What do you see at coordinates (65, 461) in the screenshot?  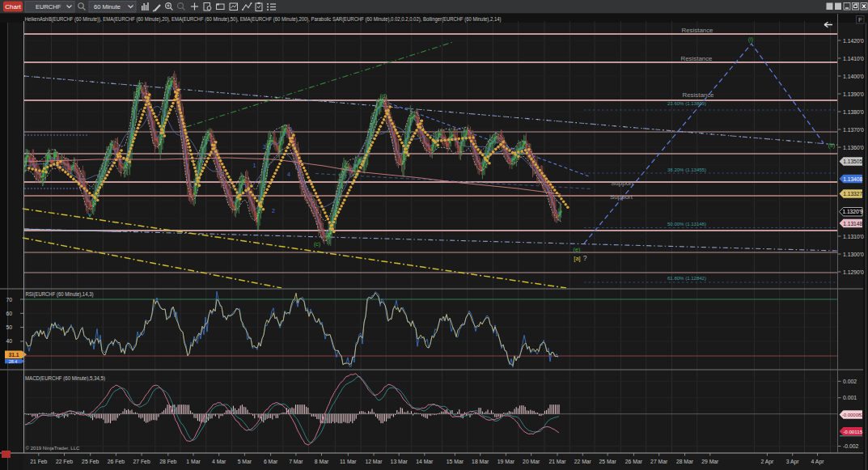 I see `svg-text: 22 Feb` at bounding box center [65, 461].